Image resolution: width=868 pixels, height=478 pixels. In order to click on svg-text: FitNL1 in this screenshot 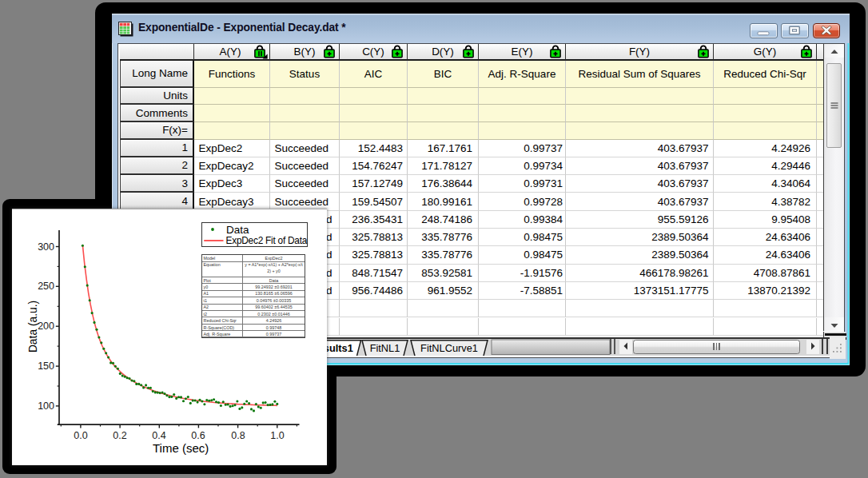, I will do `click(385, 349)`.